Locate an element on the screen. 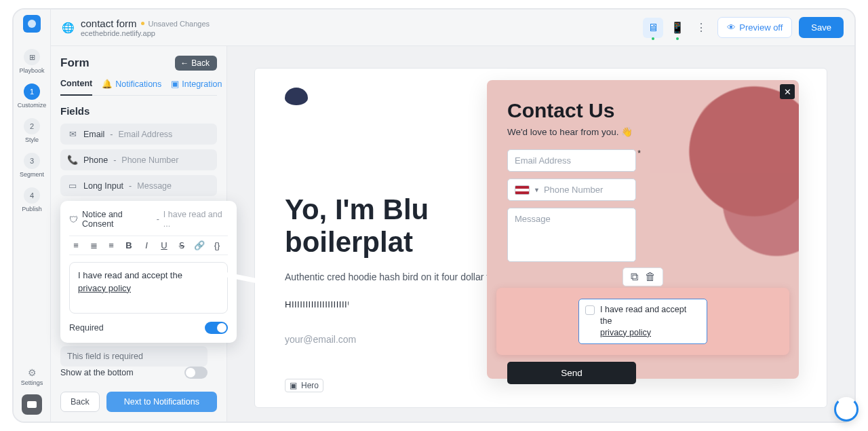  top-bar: 🌐 contact form Unsaved Changes ecethebri… is located at coordinates (453, 28).